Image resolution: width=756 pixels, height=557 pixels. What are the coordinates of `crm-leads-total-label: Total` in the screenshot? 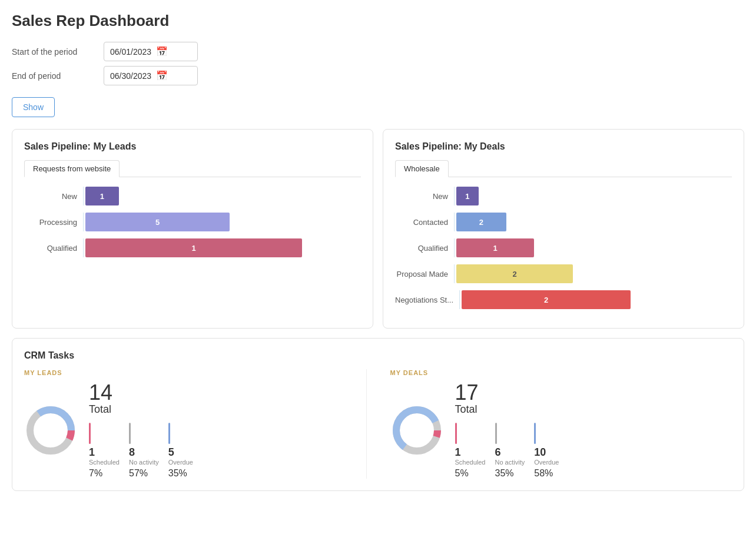 It's located at (141, 410).